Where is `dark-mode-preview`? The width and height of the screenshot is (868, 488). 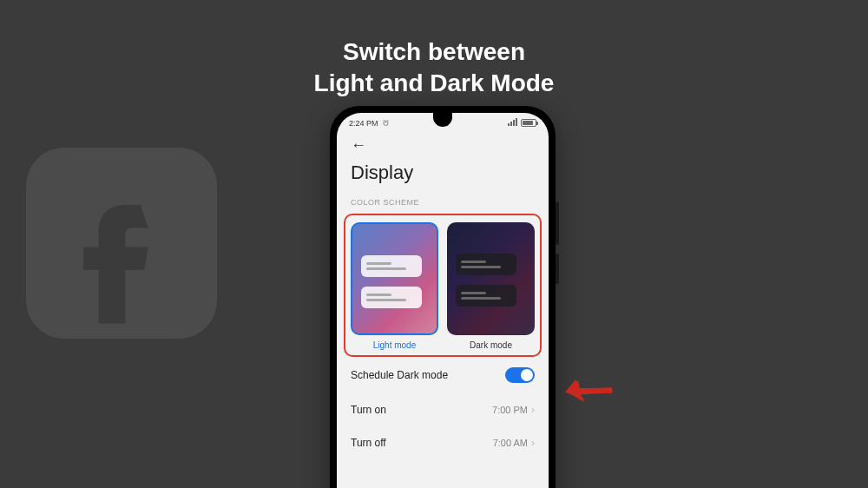
dark-mode-preview is located at coordinates (491, 279).